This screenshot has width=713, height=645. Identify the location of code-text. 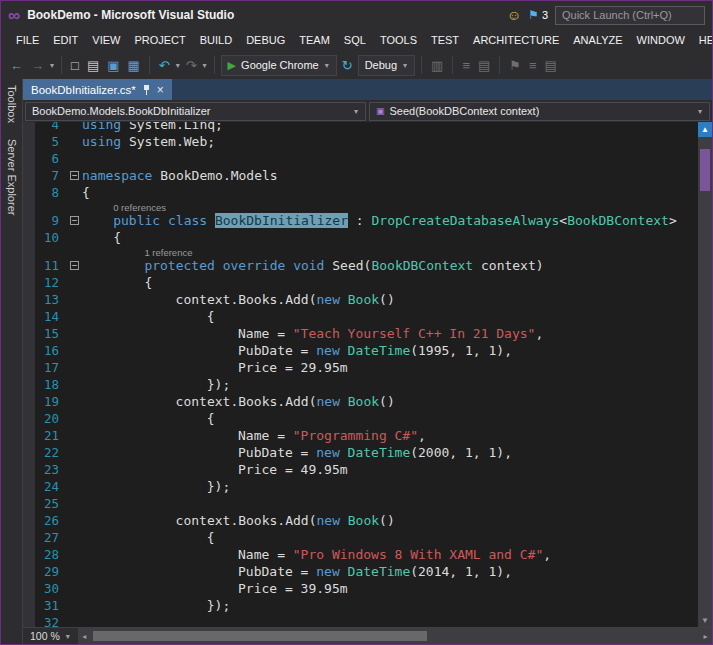
(390, 620).